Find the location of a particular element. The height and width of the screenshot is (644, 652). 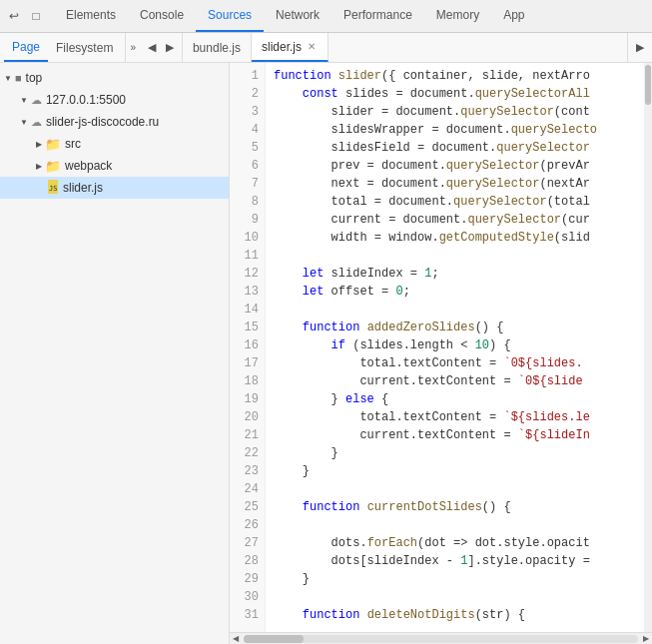

code-line: dots[slideIndex - 1].style.opacity = is located at coordinates (455, 561).